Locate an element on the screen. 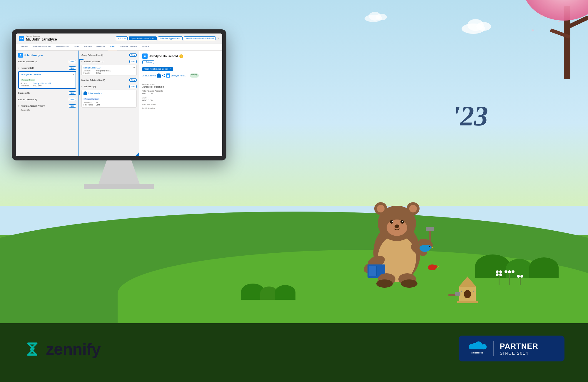 This screenshot has width=588, height=382. kenge-corner-indicator is located at coordinates (137, 154).